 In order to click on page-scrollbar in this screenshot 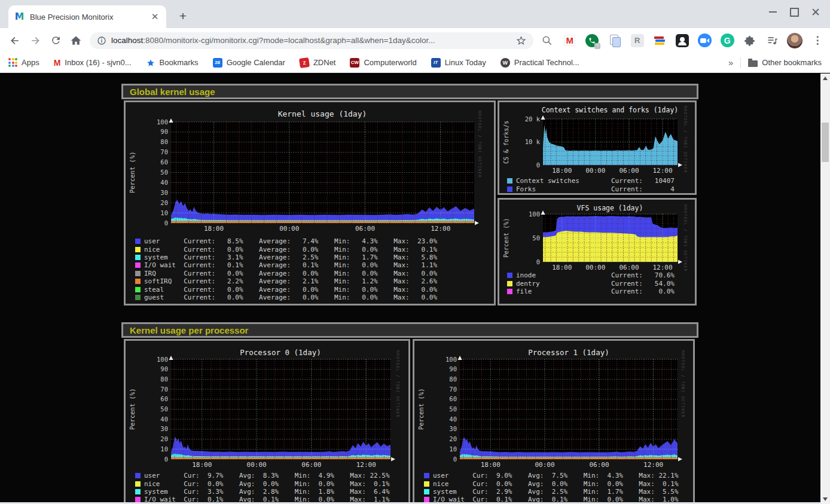, I will do `click(825, 289)`.